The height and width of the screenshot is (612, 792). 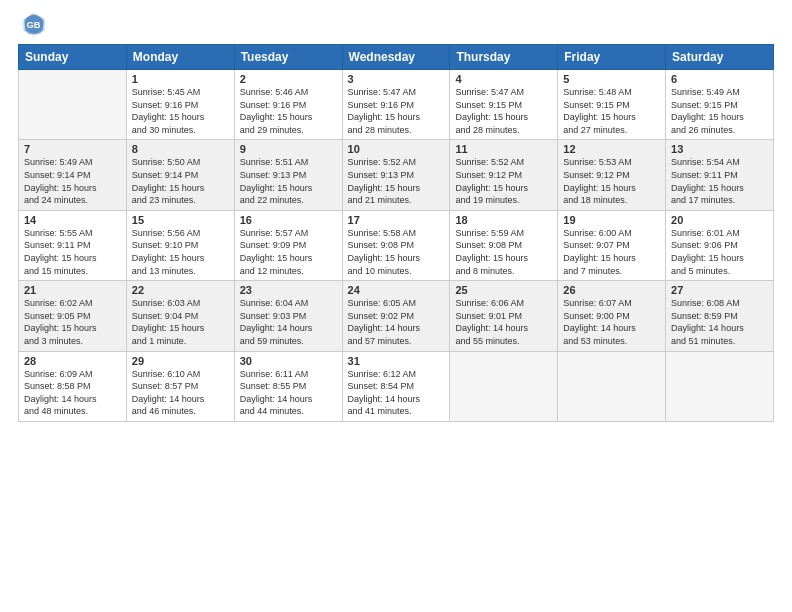 I want to click on day-cell: 12Sunrise: 5:53 AMSunset: 9:12 PMDayligh…, so click(x=612, y=175).